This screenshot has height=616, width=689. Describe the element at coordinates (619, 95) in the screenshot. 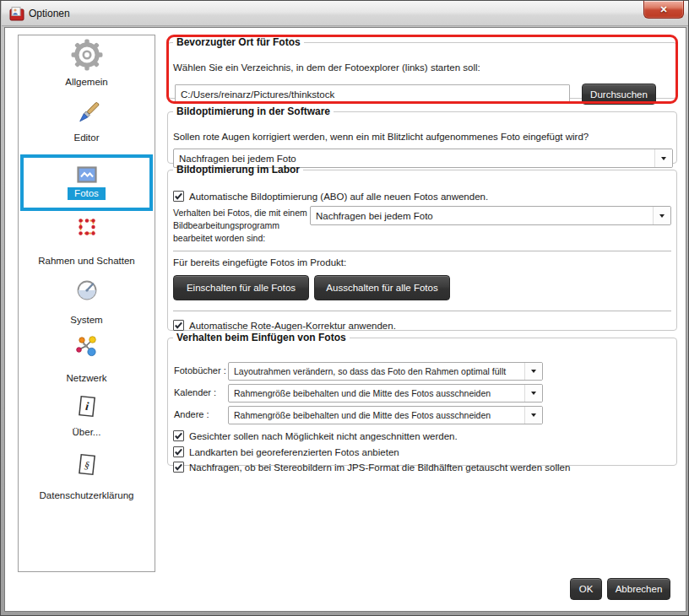

I see `browse-button: Durchsuchen` at that location.